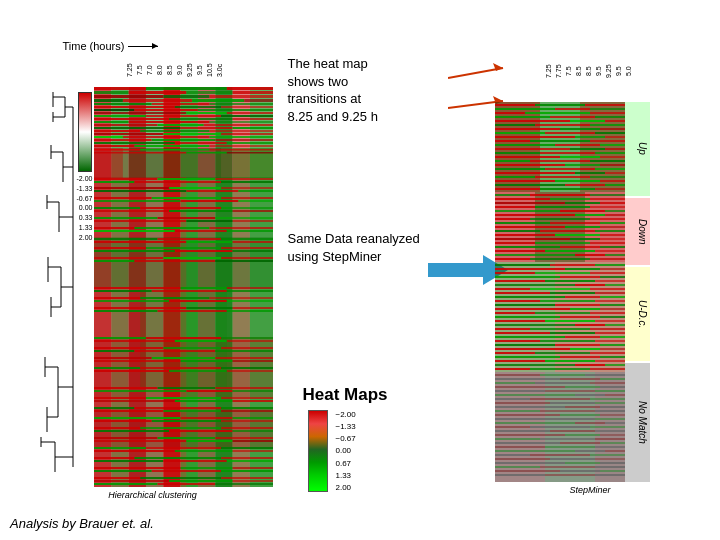 The image size is (720, 540). I want to click on left-heatmap-label: Hierarchical clustering, so click(153, 495).